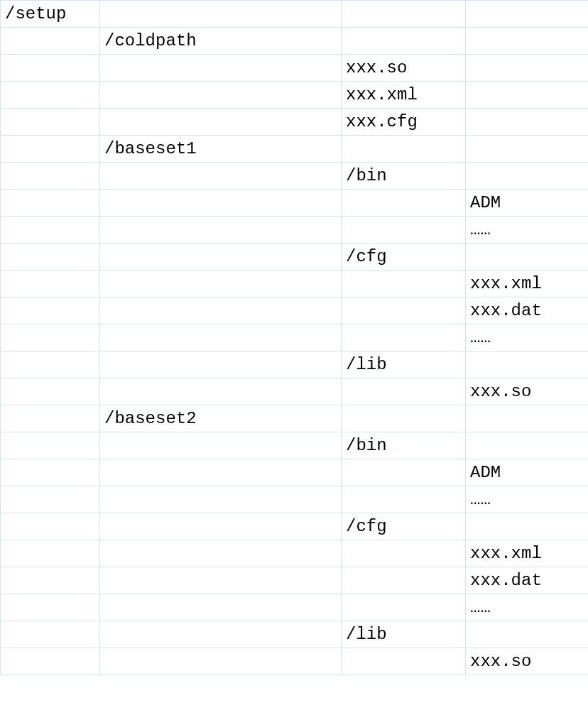  What do you see at coordinates (403, 122) in the screenshot?
I see `table-cell: xxx.cfg` at bounding box center [403, 122].